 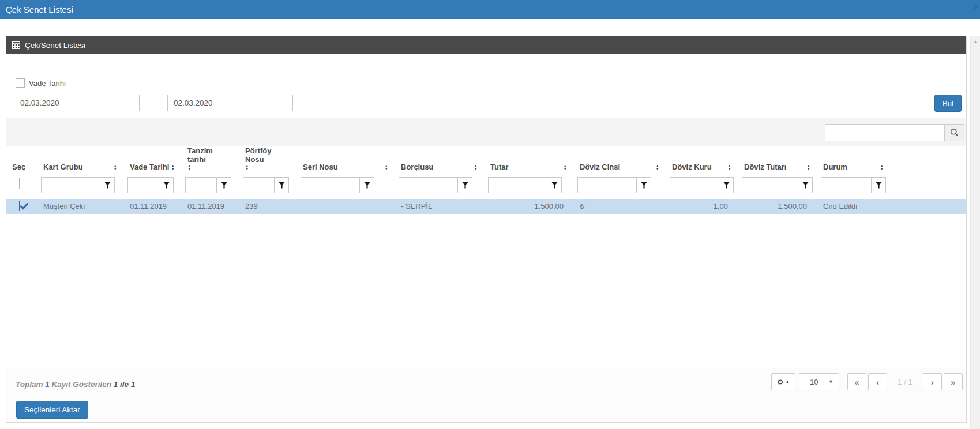 I want to click on borclusu-filter-input, so click(x=428, y=185).